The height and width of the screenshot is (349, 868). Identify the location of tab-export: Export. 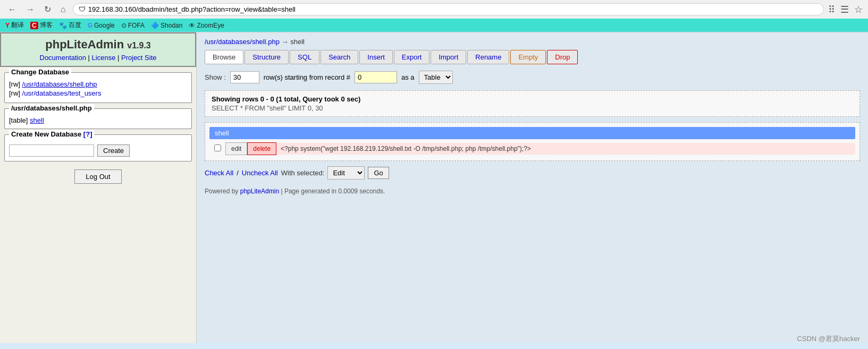
(412, 57).